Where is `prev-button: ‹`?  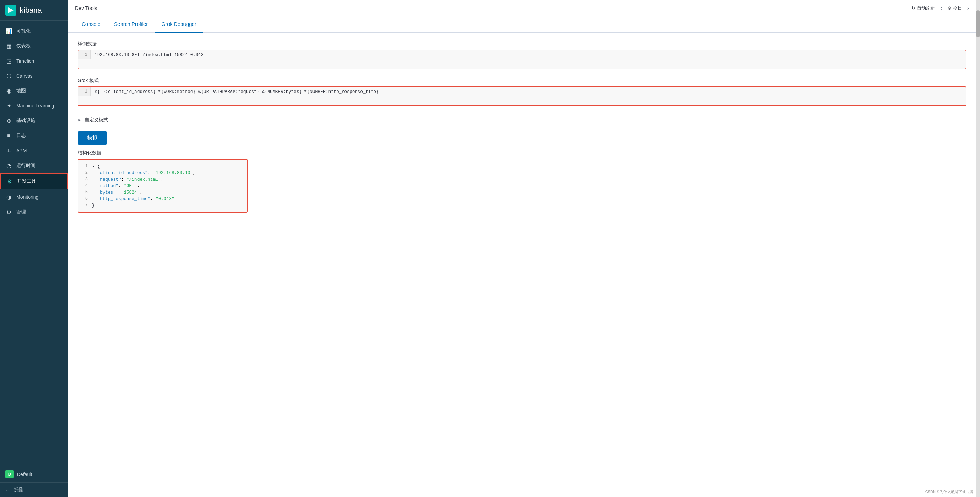 prev-button: ‹ is located at coordinates (941, 8).